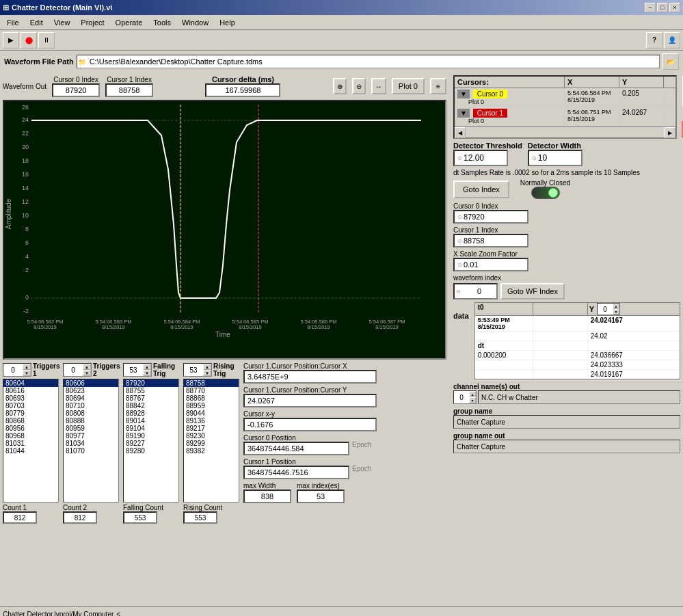 The image size is (683, 616). I want to click on falling-item-0: 87920, so click(151, 383).